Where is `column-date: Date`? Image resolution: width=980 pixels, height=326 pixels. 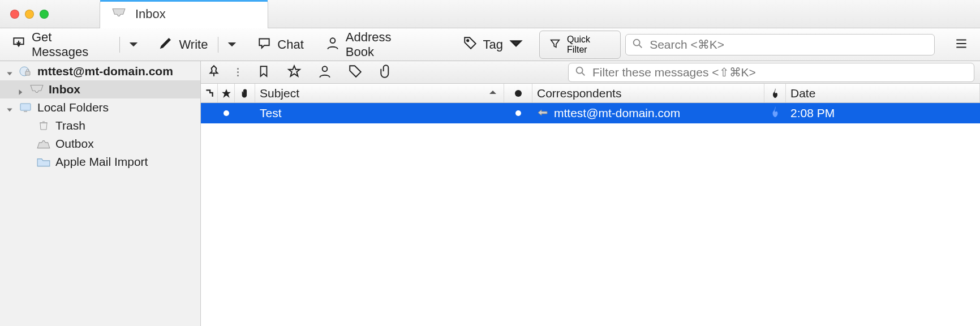
column-date: Date is located at coordinates (883, 93).